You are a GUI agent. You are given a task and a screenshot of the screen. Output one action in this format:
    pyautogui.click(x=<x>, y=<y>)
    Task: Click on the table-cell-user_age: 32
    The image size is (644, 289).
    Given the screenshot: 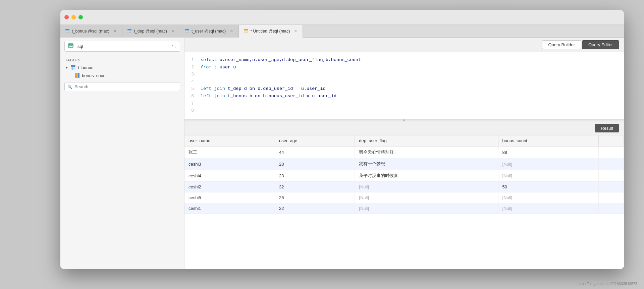 What is the action you would take?
    pyautogui.click(x=315, y=187)
    